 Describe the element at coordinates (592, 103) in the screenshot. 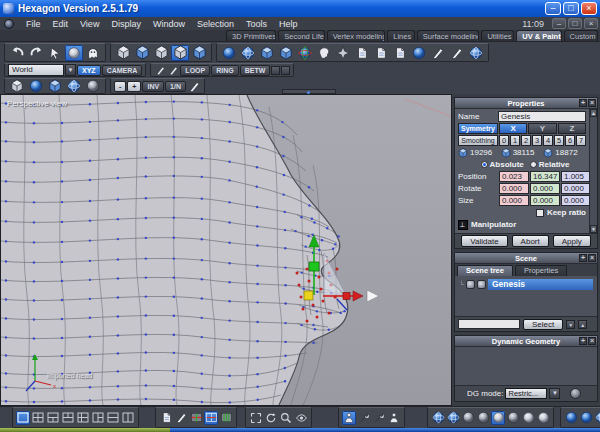

I see `properties-close-button: ×` at that location.